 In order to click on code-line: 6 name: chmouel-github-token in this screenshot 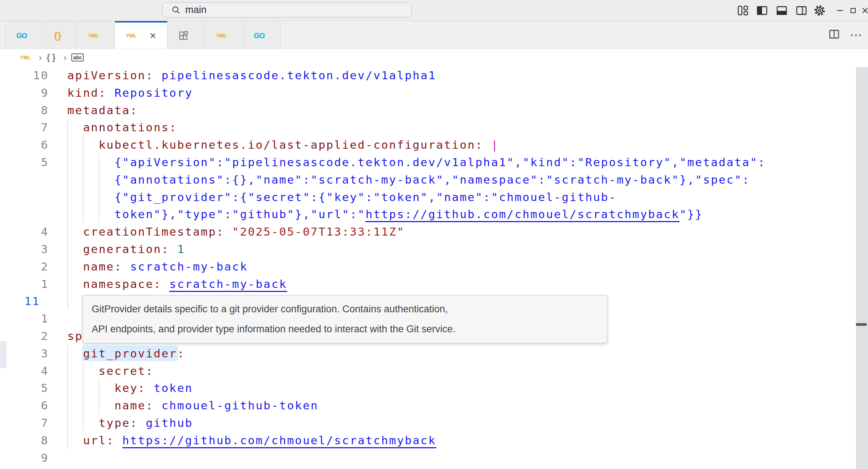, I will do `click(434, 405)`.